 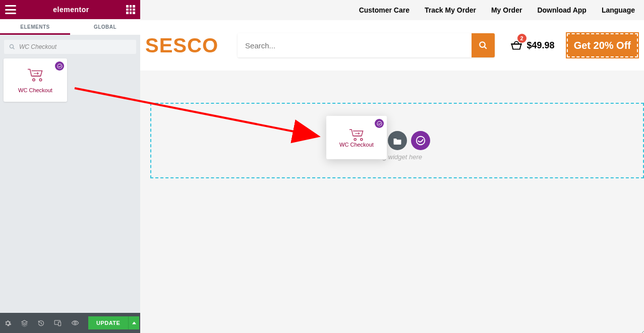 What do you see at coordinates (182, 45) in the screenshot?
I see `site-logo: SESCO` at bounding box center [182, 45].